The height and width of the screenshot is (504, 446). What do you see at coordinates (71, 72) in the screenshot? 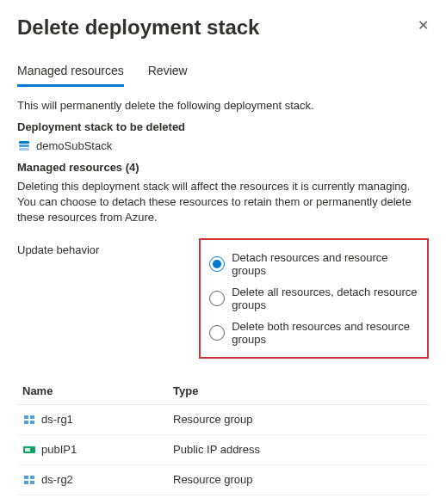
I see `tab-managed-resources: Managed resources` at bounding box center [71, 72].